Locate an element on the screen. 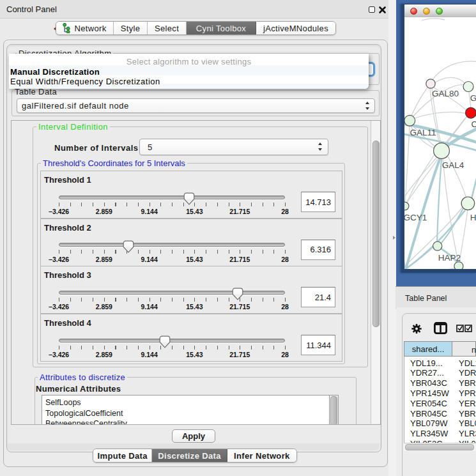 Image resolution: width=476 pixels, height=476 pixels. svg-text: GCY1 is located at coordinates (415, 217).